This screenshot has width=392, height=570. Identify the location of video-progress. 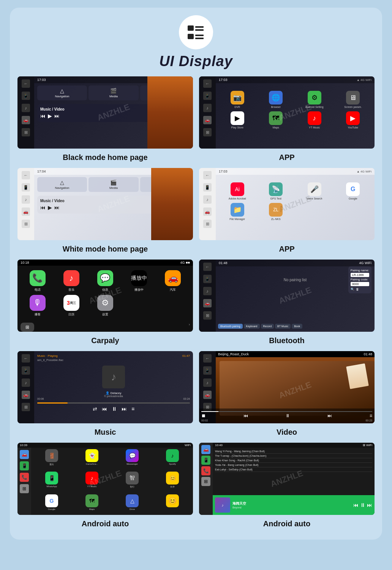
(287, 412).